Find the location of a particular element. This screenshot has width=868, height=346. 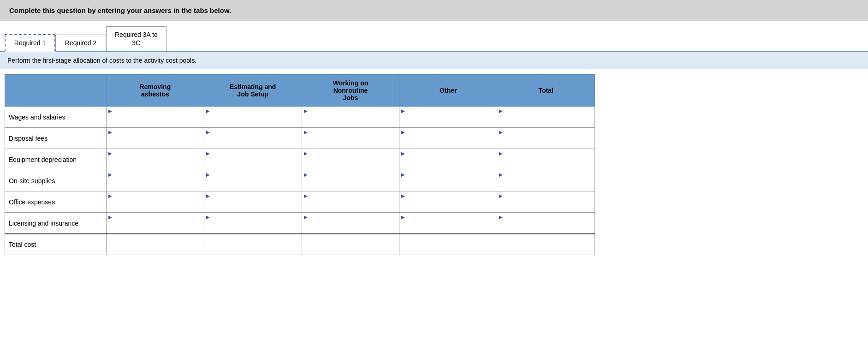

input-equipment-depreciation-other is located at coordinates (448, 160).